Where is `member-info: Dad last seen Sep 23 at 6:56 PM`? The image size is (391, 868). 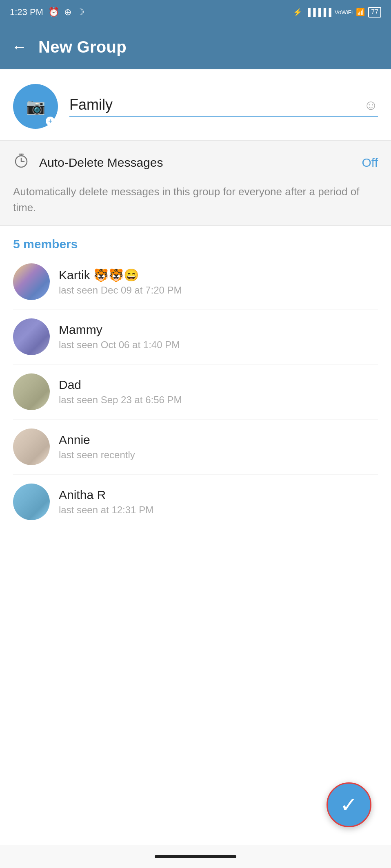
member-info: Dad last seen Sep 23 at 6:56 PM is located at coordinates (218, 392).